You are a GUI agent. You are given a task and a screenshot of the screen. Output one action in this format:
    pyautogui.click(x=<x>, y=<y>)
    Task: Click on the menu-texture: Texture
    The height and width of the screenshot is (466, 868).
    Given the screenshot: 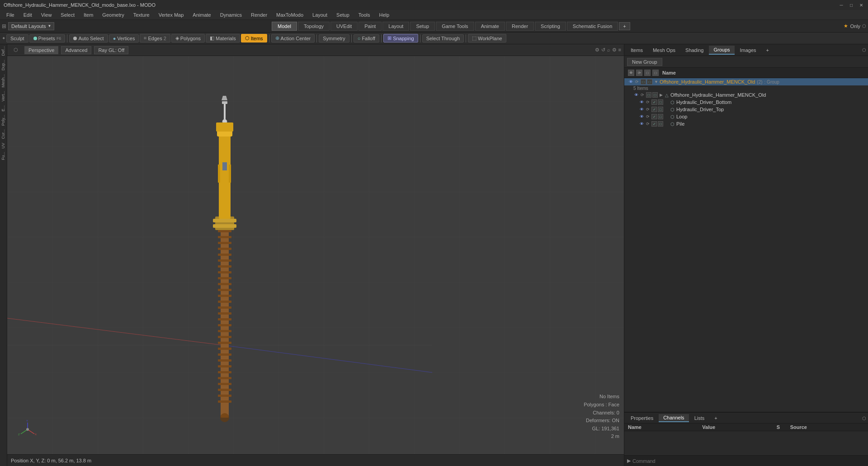 What is the action you would take?
    pyautogui.click(x=142, y=15)
    